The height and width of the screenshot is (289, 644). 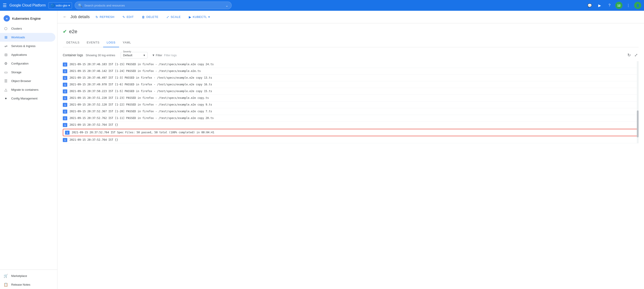 I want to click on log-text: 2021-09-15 20:37:49.970 IST [1-6] PASSED…, so click(x=354, y=84).